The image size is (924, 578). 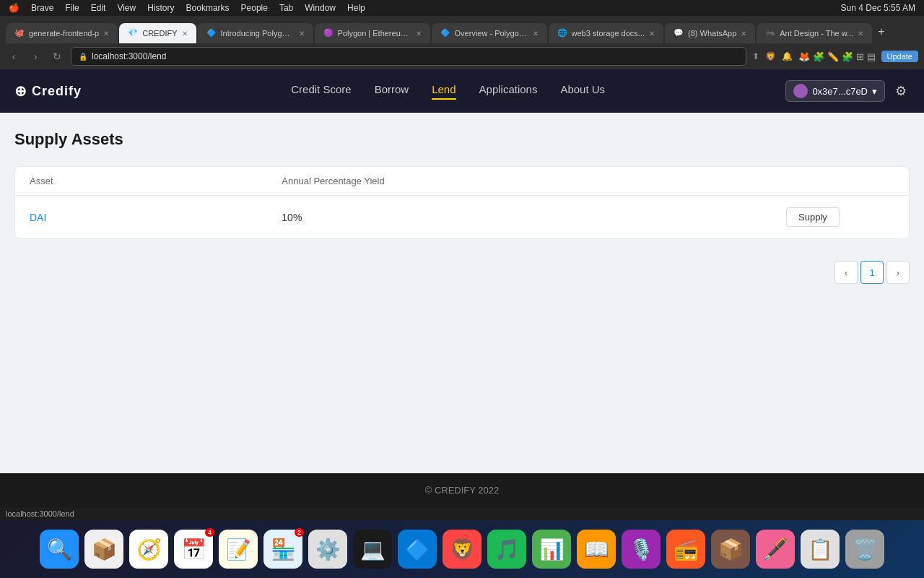 What do you see at coordinates (256, 33) in the screenshot?
I see `browser-tab-polygon1: 🔷 Introducing Polygon... ✕` at bounding box center [256, 33].